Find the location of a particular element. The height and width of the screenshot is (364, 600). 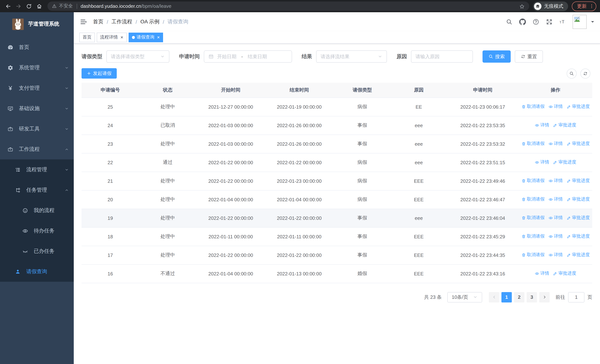

sidebar-item-leave-query: 请假查询 is located at coordinates (37, 271).